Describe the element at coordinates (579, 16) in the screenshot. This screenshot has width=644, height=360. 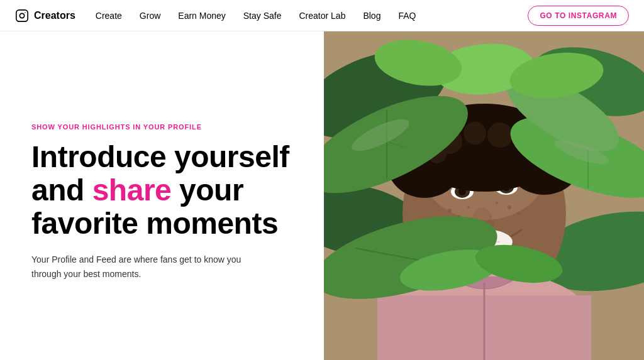
I see `goto-instagram-button: GO TO INSTAGRAM` at that location.